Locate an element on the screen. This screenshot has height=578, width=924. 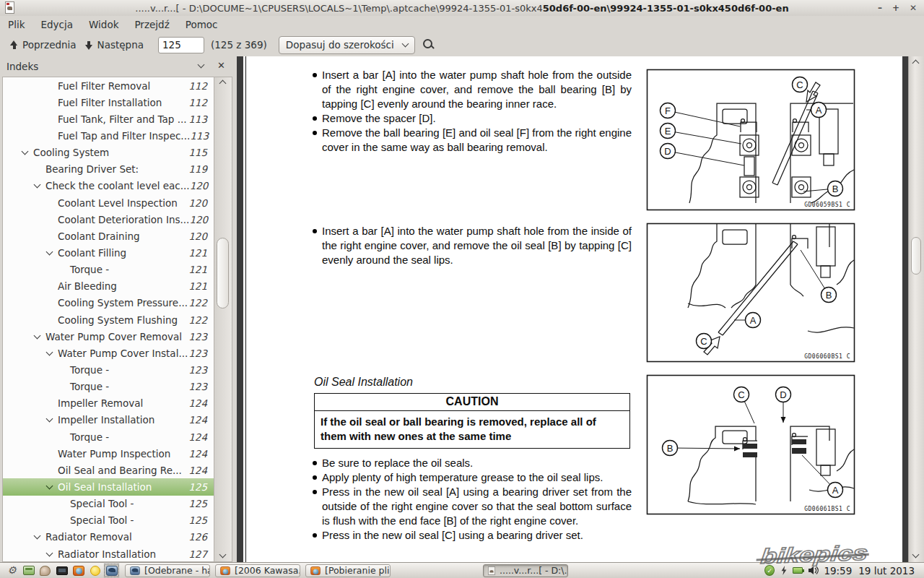
menu-przejdź: Przejdź is located at coordinates (152, 25).